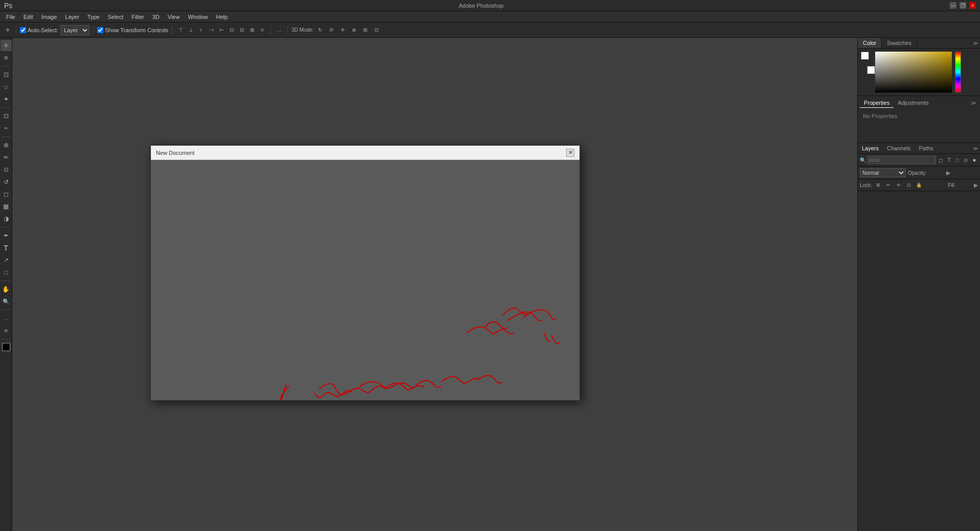  I want to click on menu-help: Help, so click(222, 17).